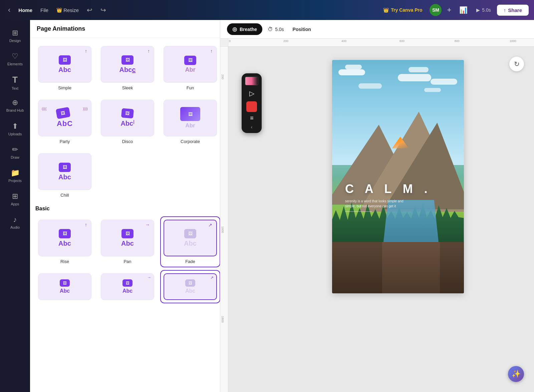 Image resolution: width=534 pixels, height=392 pixels. I want to click on design-canvas: C A L M . serenity is a word that looks …, so click(398, 177).